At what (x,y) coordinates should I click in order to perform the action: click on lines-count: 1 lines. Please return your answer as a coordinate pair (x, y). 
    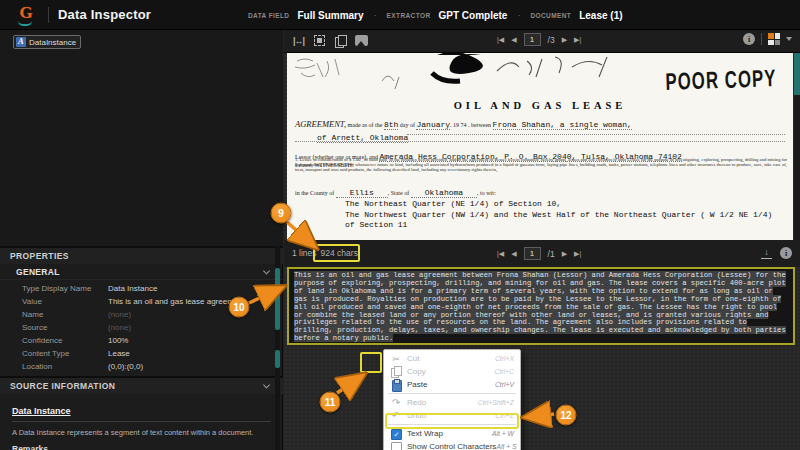
    Looking at the image, I should click on (304, 253).